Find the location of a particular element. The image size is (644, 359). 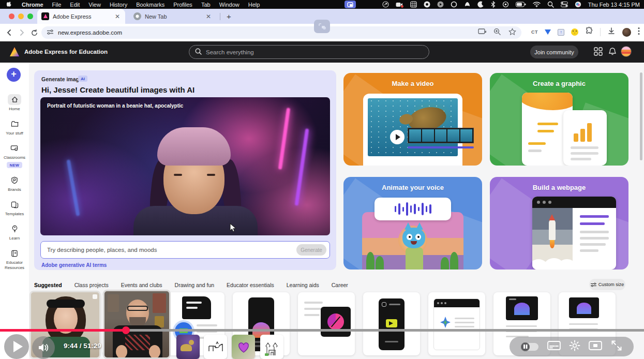

tab-adobe-express: Adobe Express ✕ is located at coordinates (81, 17).